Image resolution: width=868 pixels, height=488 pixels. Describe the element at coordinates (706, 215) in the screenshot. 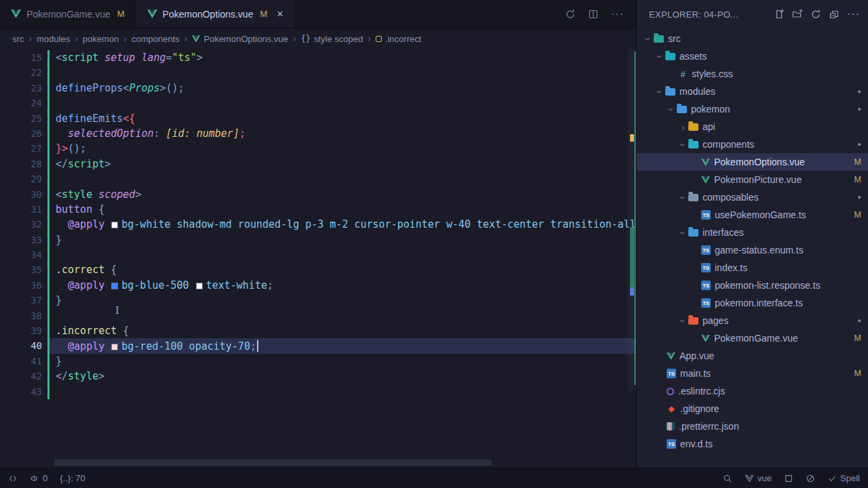

I see `ts-icon: TS` at that location.